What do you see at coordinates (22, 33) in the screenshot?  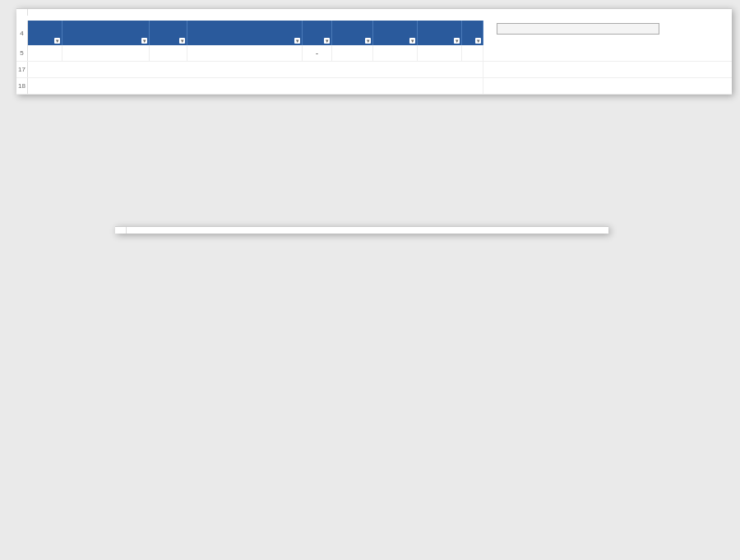 I see `row-label: 4` at bounding box center [22, 33].